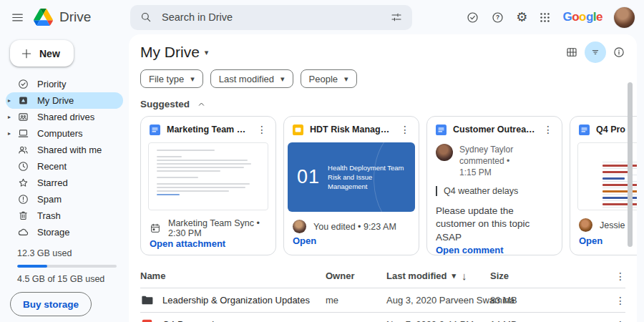 This screenshot has width=644, height=322. What do you see at coordinates (64, 166) in the screenshot?
I see `sidebar-item-recent: Recent` at bounding box center [64, 166].